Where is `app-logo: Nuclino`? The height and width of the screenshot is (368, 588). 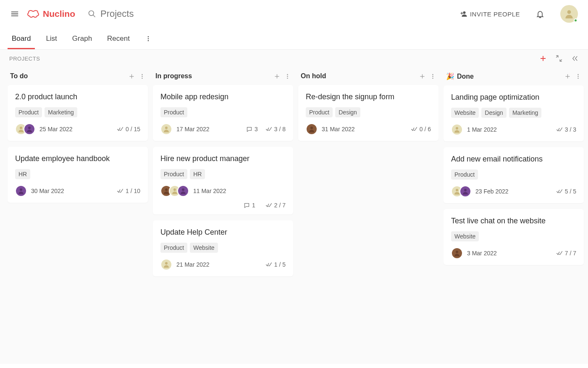 app-logo: Nuclino is located at coordinates (51, 14).